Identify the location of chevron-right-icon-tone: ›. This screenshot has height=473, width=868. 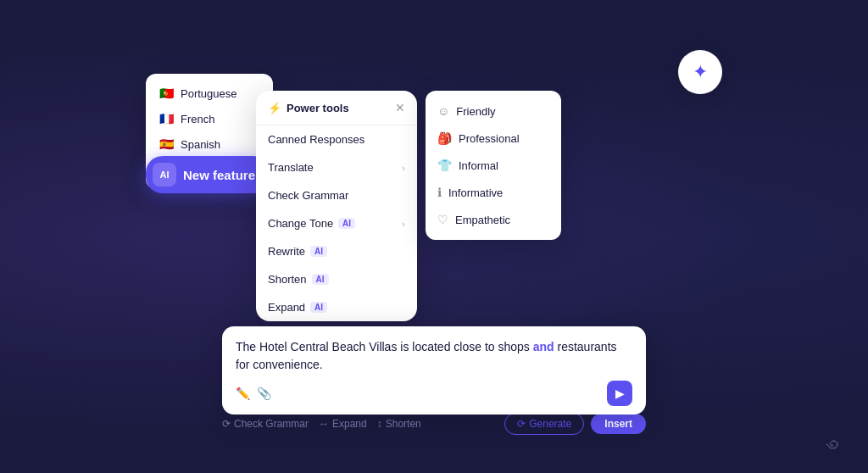
(403, 224).